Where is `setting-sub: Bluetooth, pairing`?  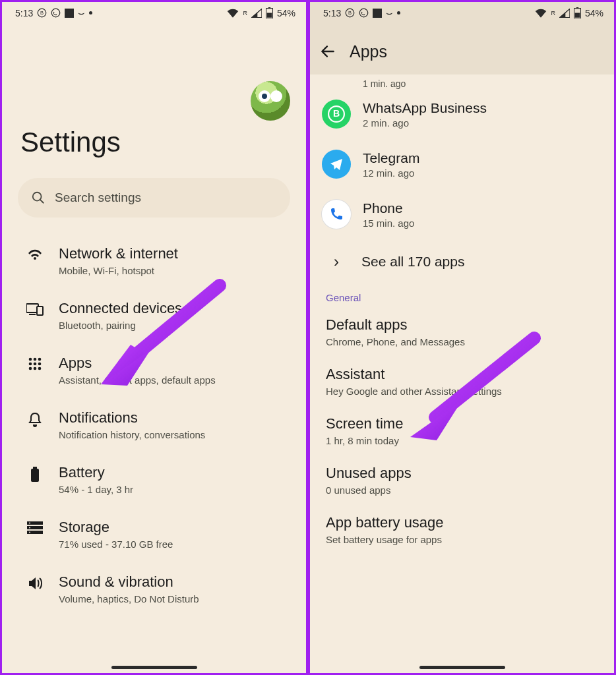
setting-sub: Bluetooth, pairing is located at coordinates (120, 326).